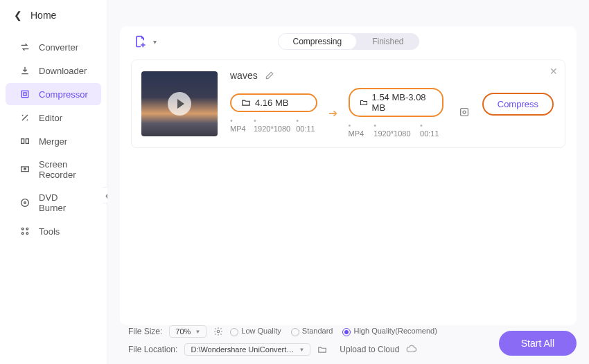 The width and height of the screenshot is (589, 364). What do you see at coordinates (53, 203) in the screenshot?
I see `sidebar-item-dvd-burner: DVD Burner` at bounding box center [53, 203].